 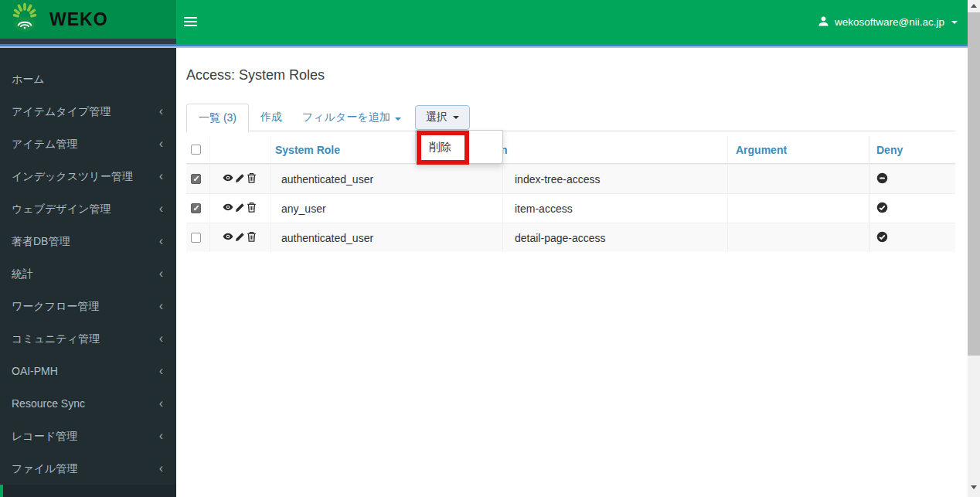 What do you see at coordinates (434, 147) in the screenshot?
I see `dropdown-item-delete: 削除` at bounding box center [434, 147].